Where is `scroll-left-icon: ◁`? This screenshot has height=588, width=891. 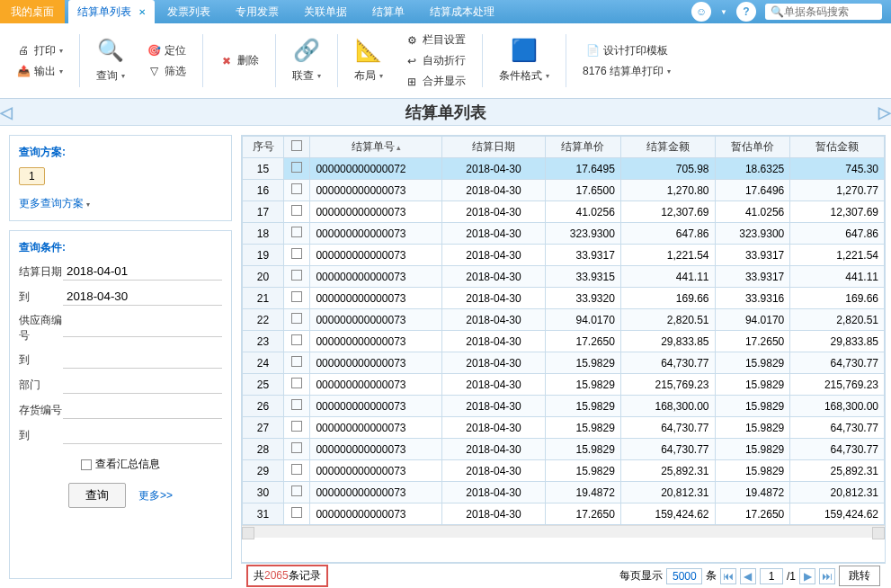
scroll-left-icon: ◁ is located at coordinates (6, 112).